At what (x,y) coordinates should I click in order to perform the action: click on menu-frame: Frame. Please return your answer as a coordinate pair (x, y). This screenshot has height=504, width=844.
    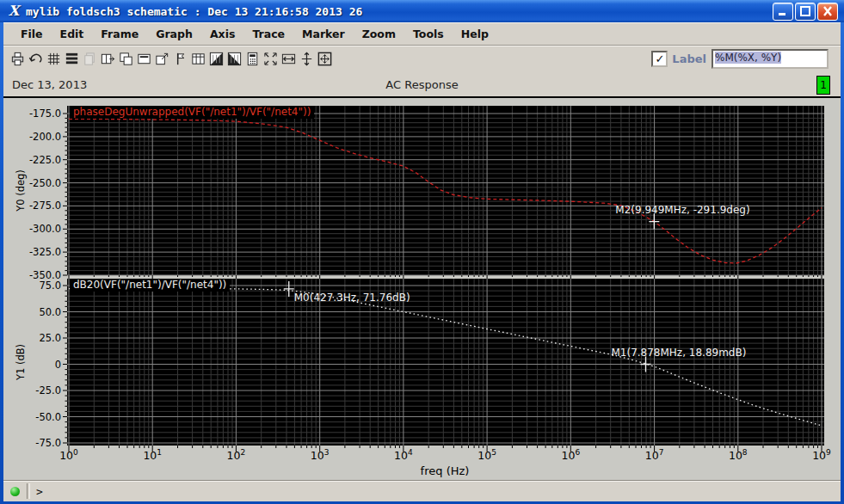
    Looking at the image, I should click on (120, 34).